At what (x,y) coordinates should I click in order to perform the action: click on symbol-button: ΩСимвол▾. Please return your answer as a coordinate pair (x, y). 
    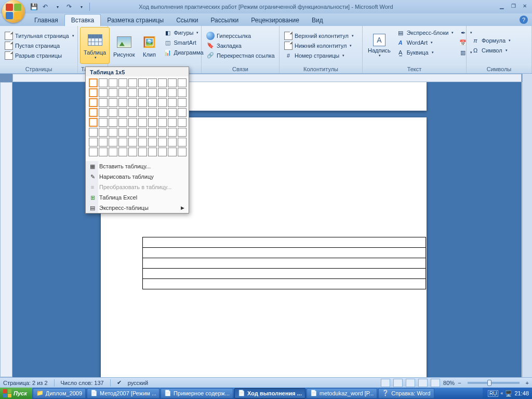
    Looking at the image, I should click on (491, 50).